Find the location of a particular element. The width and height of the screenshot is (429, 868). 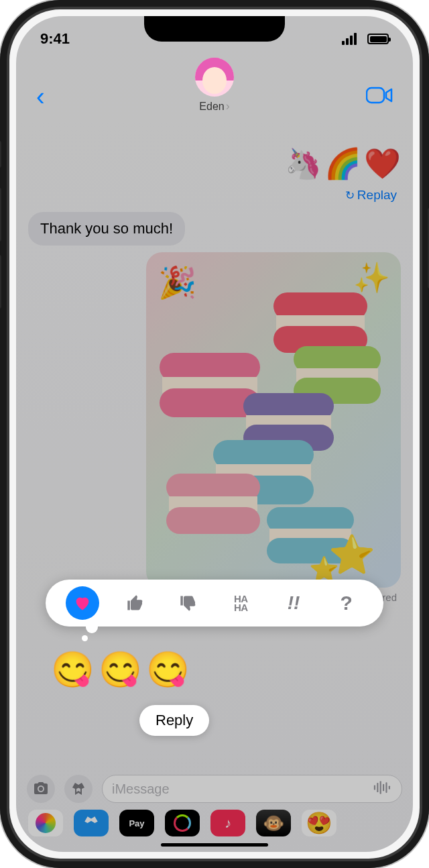

back-button: ‹ is located at coordinates (40, 97).